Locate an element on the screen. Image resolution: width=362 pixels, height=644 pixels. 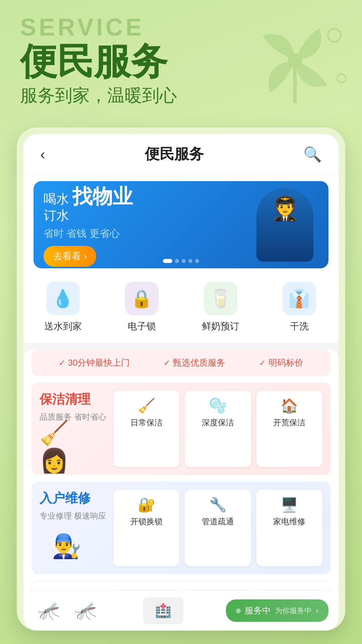
banner-tagline: 省时 省钱 更省心 is located at coordinates (147, 233).